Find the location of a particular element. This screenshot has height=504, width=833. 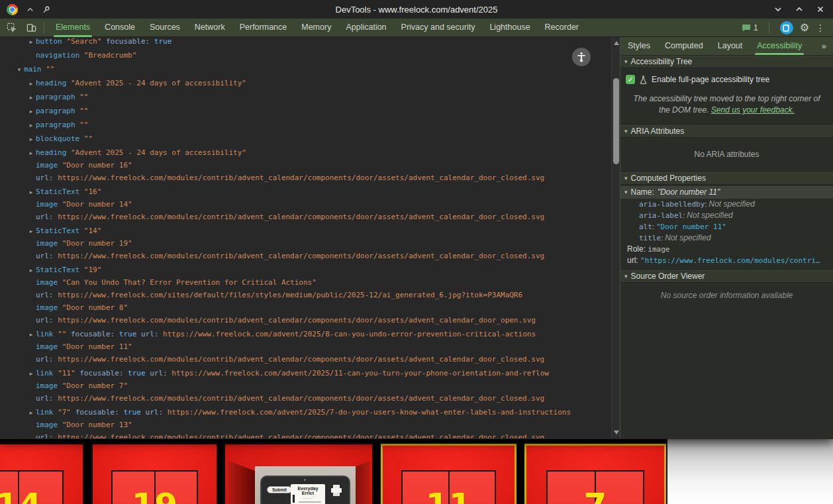

tab-privacy-and-security: Privacy and security is located at coordinates (438, 28).